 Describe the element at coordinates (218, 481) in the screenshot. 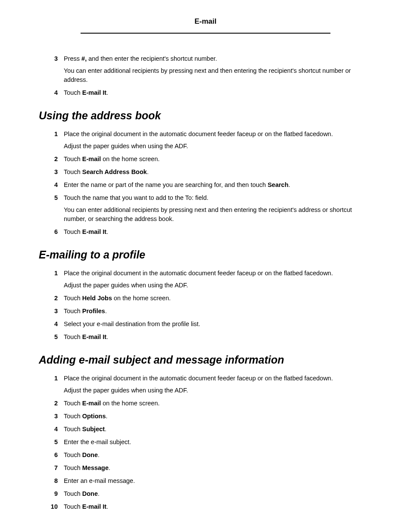

I see `step-text: Enter an e-mail message.` at that location.